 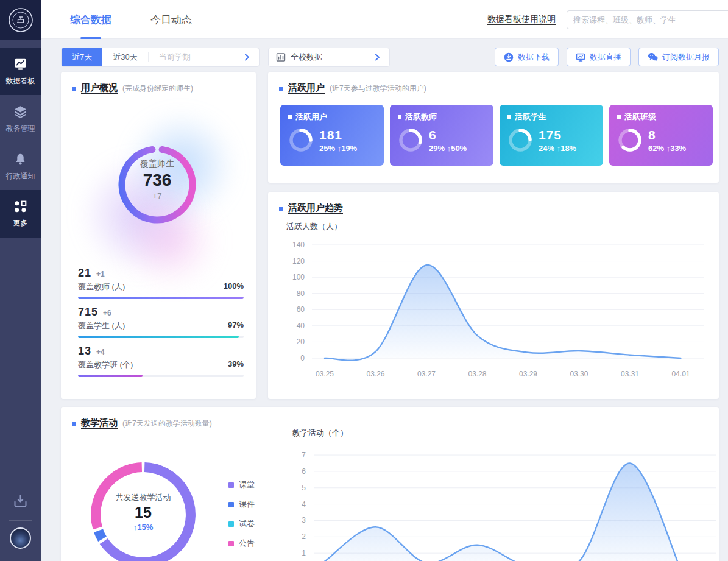 I want to click on stat-value: 13, so click(x=85, y=351).